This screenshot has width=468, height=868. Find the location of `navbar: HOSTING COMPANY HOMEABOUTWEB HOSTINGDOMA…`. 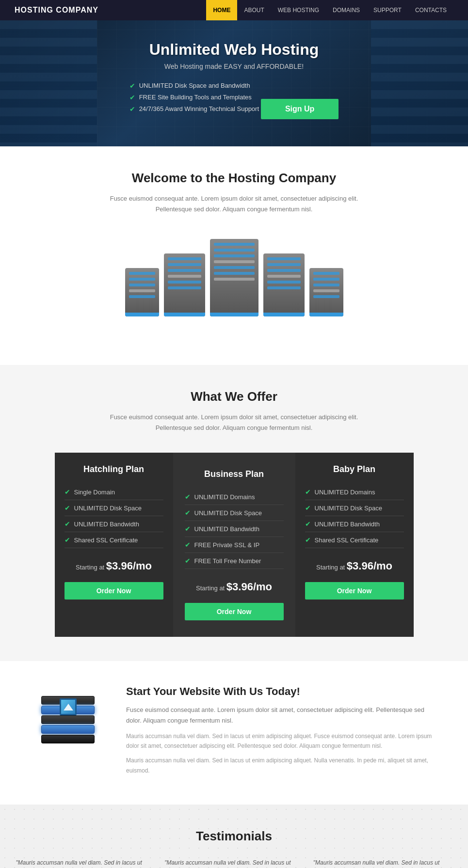

navbar: HOSTING COMPANY HOMEABOUTWEB HOSTINGDOMA… is located at coordinates (234, 10).